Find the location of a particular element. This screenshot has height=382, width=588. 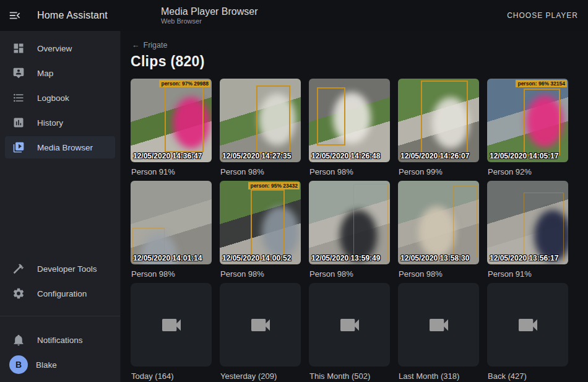

folder-card: Last Month (318) is located at coordinates (438, 332).